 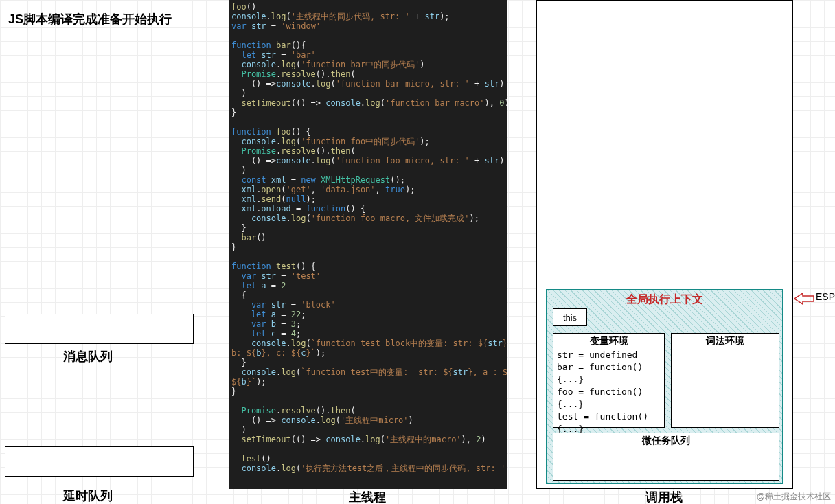 What do you see at coordinates (608, 341) in the screenshot?
I see `var-env-title: 变量环境` at bounding box center [608, 341].